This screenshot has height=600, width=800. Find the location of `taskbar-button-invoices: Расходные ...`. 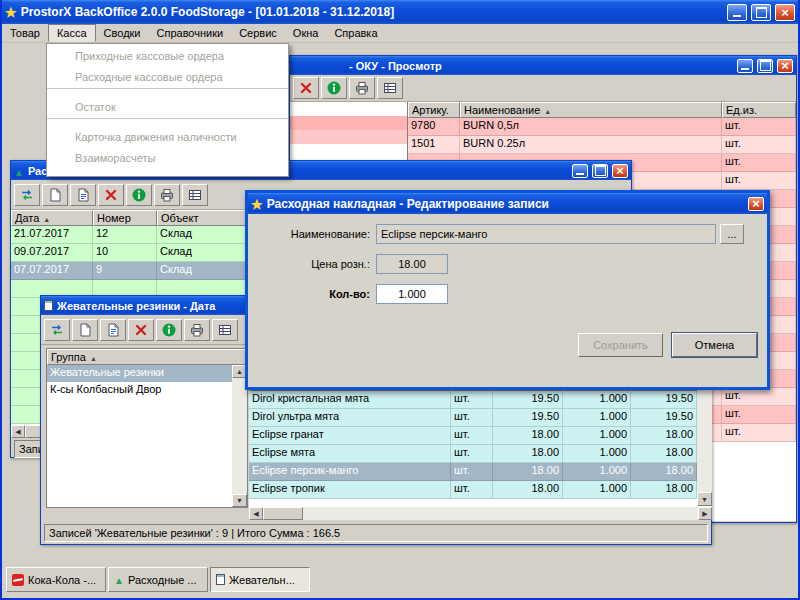

taskbar-button-invoices: Расходные ... is located at coordinates (158, 580).